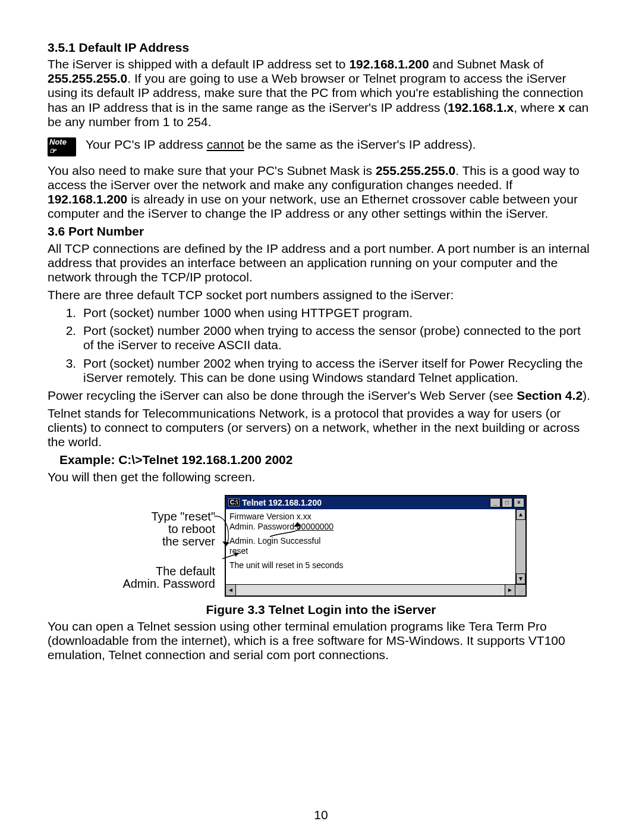 Image resolution: width=642 pixels, height=840 pixels. I want to click on figure-caption: Figure 3.3 Telnet Login into the iServer, so click(321, 610).